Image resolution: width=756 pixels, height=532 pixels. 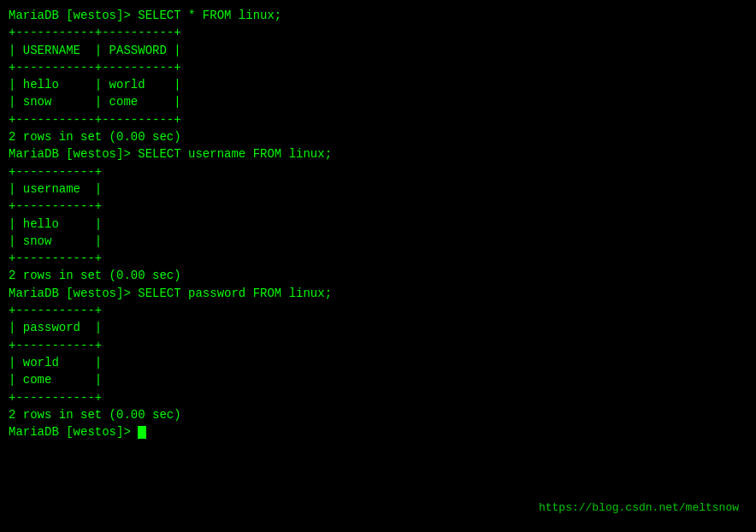 I want to click on terminal-line: MariaDB [westos]> SELECT password FROM l…, so click(x=378, y=293).